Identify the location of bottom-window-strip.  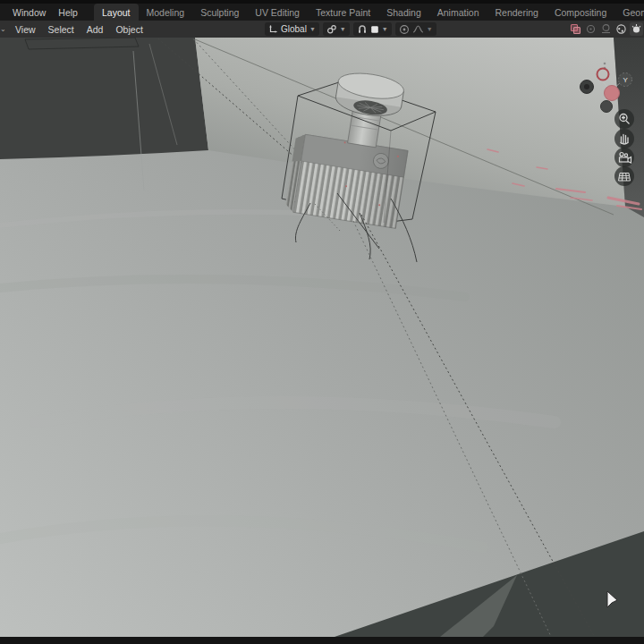
(322, 640).